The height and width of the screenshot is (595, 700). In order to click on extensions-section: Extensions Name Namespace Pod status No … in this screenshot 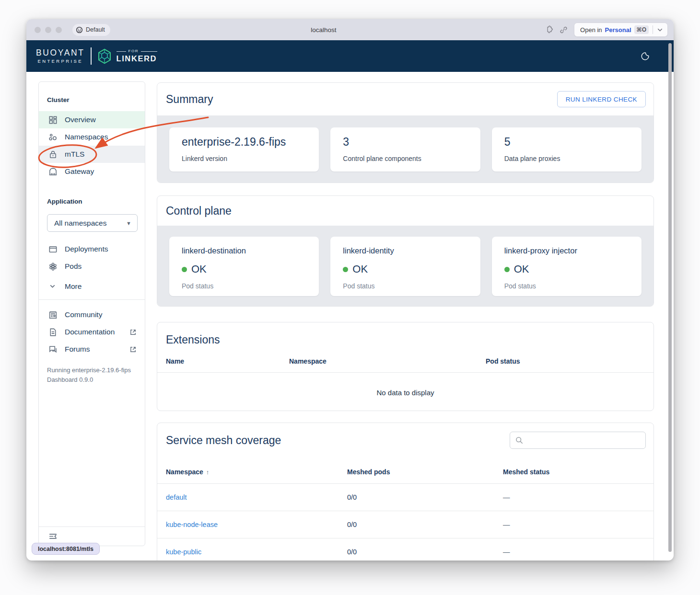, I will do `click(406, 366)`.